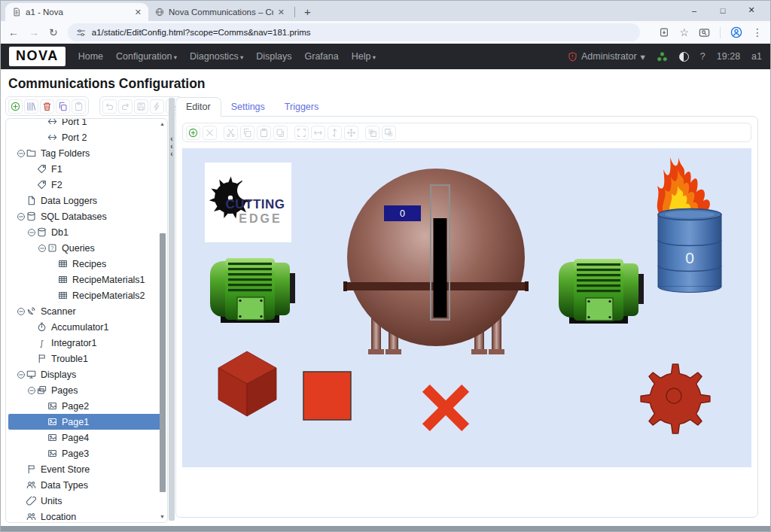 The width and height of the screenshot is (771, 532). Describe the element at coordinates (87, 263) in the screenshot. I see `tree-item-recipes: Recipes` at that location.